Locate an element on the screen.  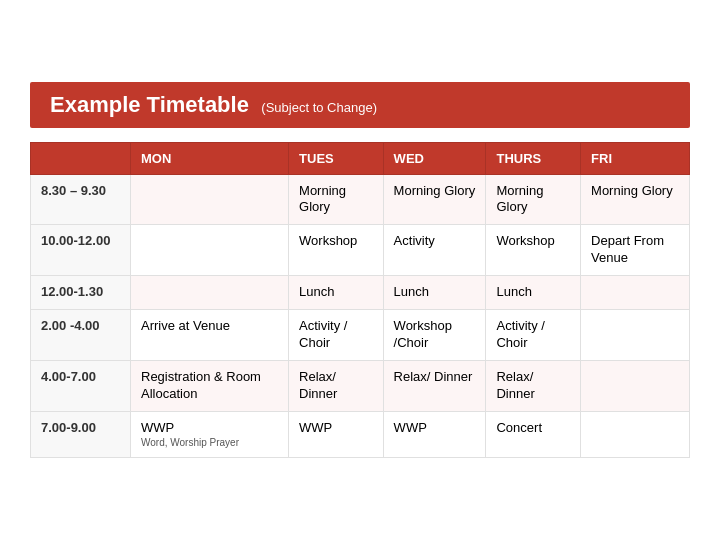
table-row: 2.00 -4.00Arrive at VenueActivity / Choi… is located at coordinates (360, 336).